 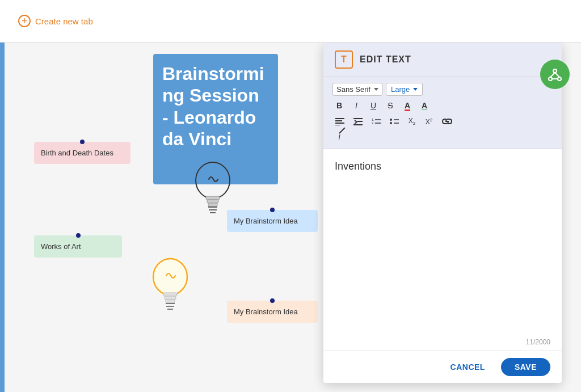 What do you see at coordinates (373, 123) in the screenshot?
I see `svg-text: 2.` at bounding box center [373, 123].